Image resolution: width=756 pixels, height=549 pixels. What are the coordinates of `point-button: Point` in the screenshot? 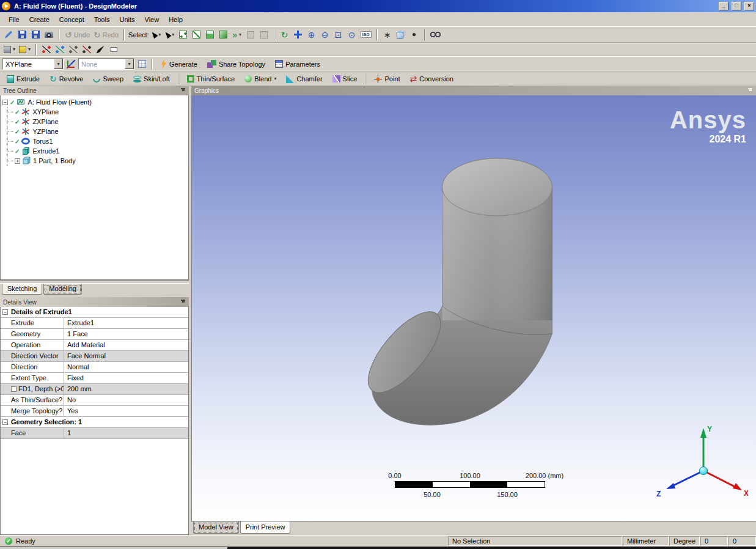 It's located at (387, 79).